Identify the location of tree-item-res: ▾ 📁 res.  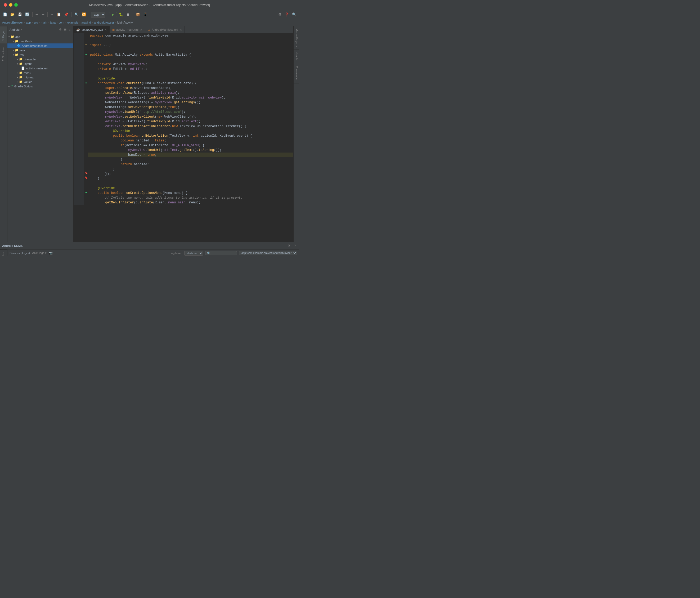
(41, 55).